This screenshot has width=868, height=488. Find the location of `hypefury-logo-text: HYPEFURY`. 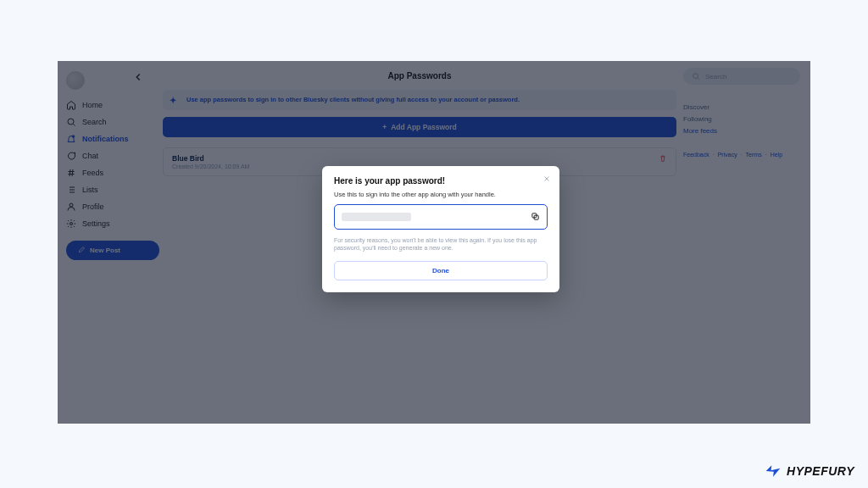

hypefury-logo-text: HYPEFURY is located at coordinates (821, 471).